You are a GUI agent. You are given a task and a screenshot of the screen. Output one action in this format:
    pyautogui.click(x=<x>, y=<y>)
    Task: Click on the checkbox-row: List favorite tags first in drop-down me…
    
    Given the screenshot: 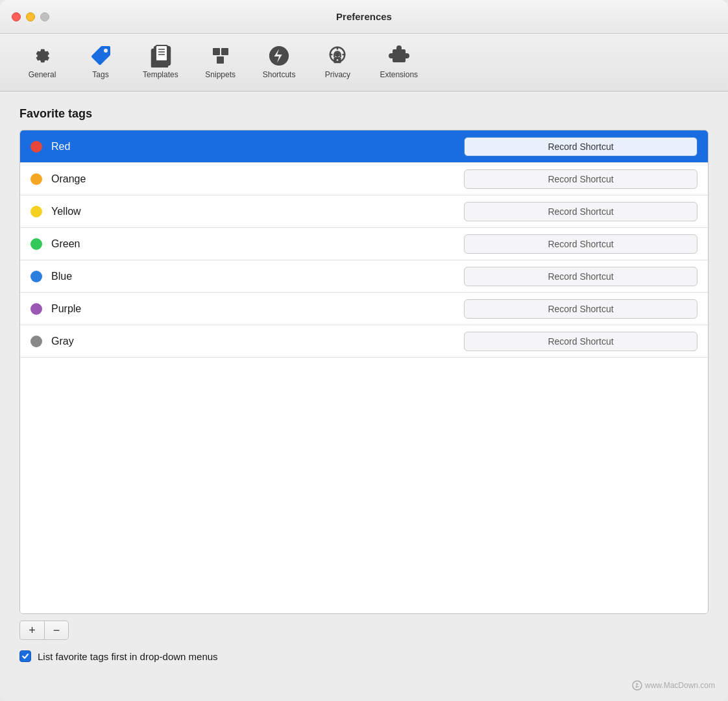 What is the action you would take?
    pyautogui.click(x=364, y=656)
    